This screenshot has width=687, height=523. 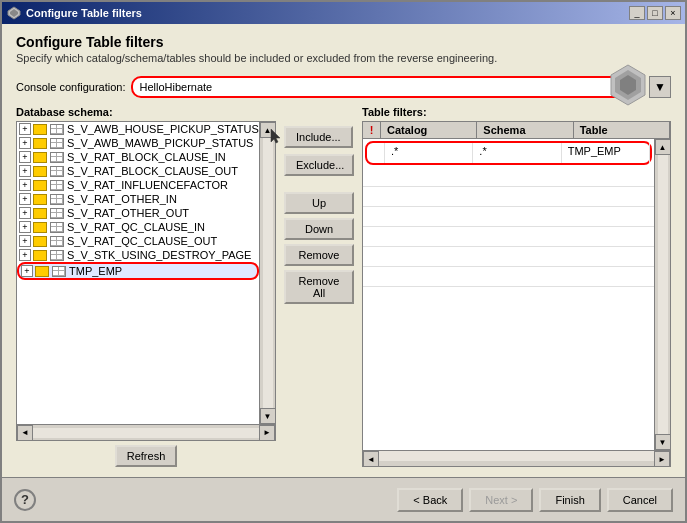 What do you see at coordinates (663, 147) in the screenshot?
I see `scroll-up-button: ▲` at bounding box center [663, 147].